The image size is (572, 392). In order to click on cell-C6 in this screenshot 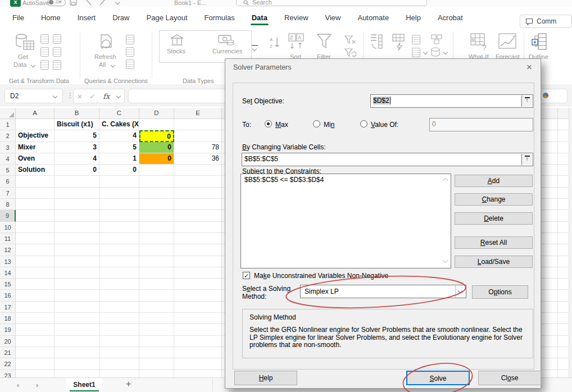, I will do `click(119, 181)`.